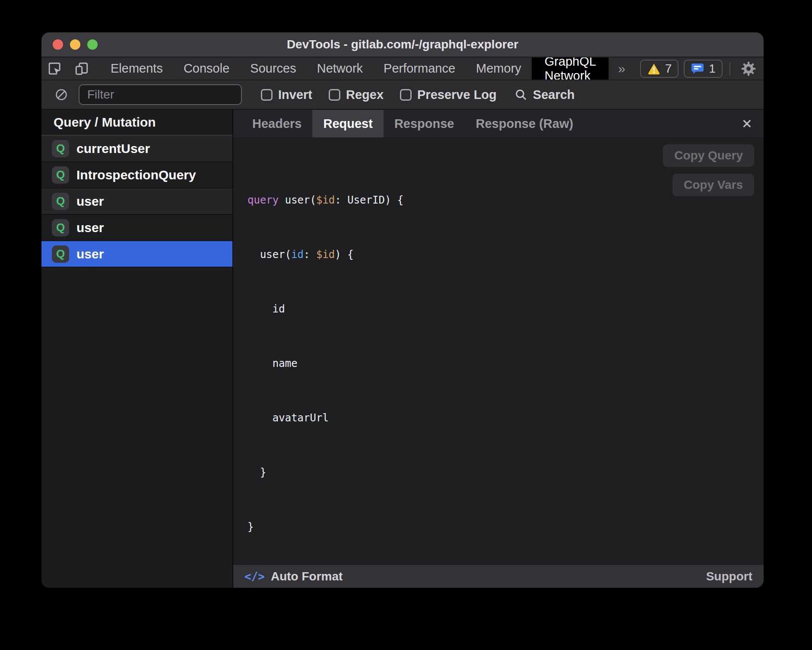  I want to click on preserve-log-checkbox-group: Preserve Log, so click(448, 95).